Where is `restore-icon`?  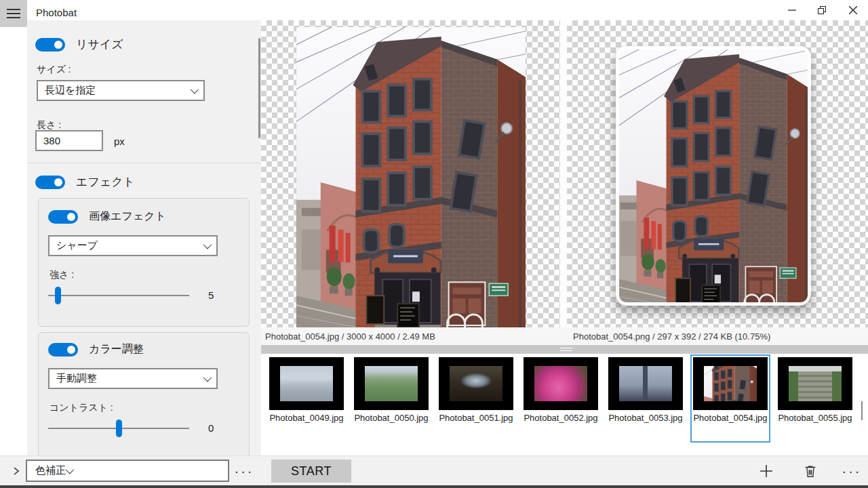
restore-icon is located at coordinates (822, 11).